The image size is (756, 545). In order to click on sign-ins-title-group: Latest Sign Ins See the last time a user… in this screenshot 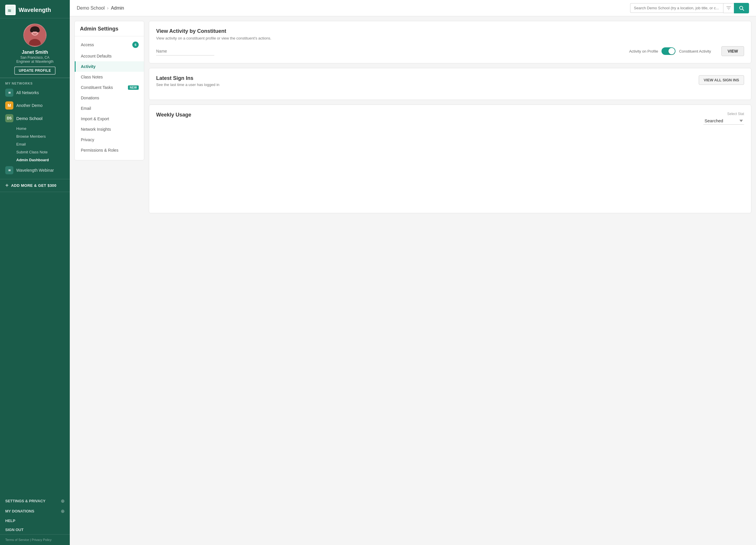, I will do `click(188, 81)`.